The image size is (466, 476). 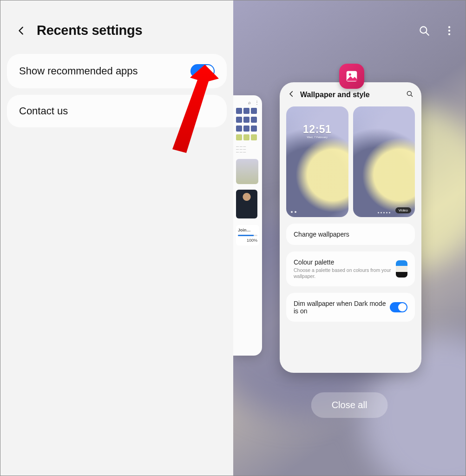 What do you see at coordinates (352, 76) in the screenshot?
I see `recent-app-icon` at bounding box center [352, 76].